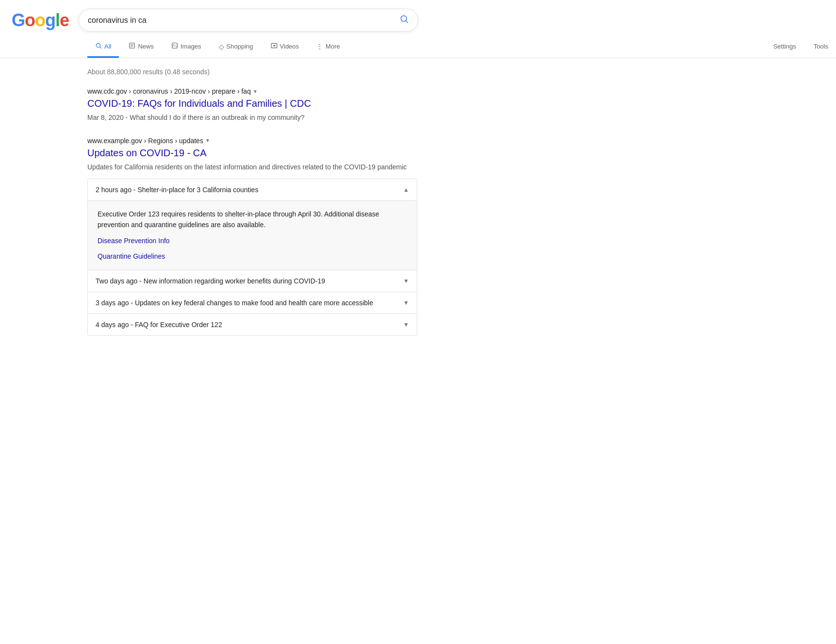 The height and width of the screenshot is (644, 836). I want to click on expandable-section: 2 hours ago - Shelter-in-place for 3 Cal…, so click(252, 257).